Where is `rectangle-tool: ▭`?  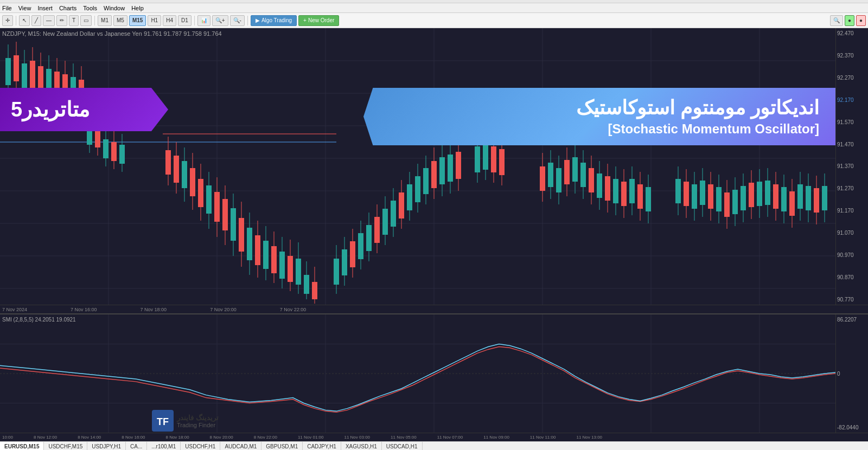
rectangle-tool: ▭ is located at coordinates (86, 21).